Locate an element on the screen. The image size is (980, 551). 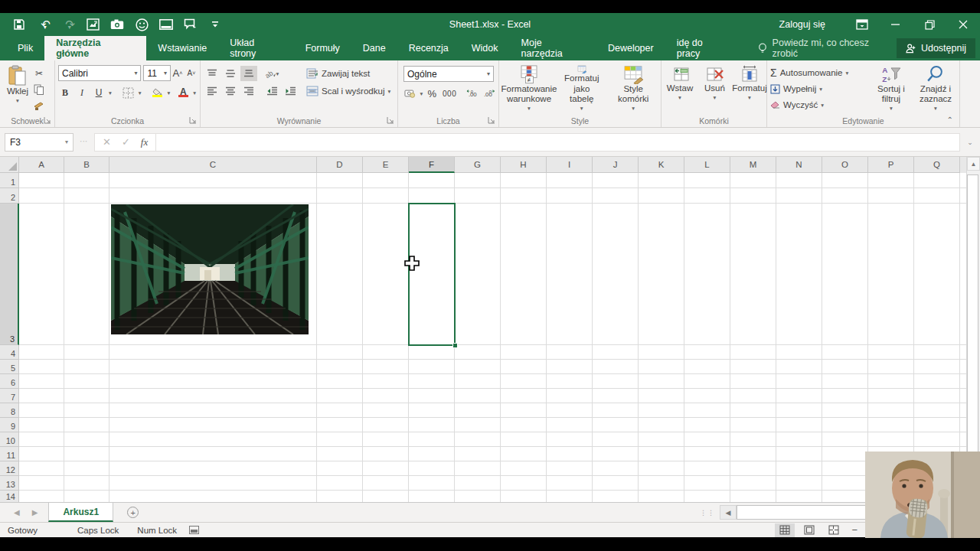
format-as-table-dropdown-arrow: ▾ is located at coordinates (582, 109).